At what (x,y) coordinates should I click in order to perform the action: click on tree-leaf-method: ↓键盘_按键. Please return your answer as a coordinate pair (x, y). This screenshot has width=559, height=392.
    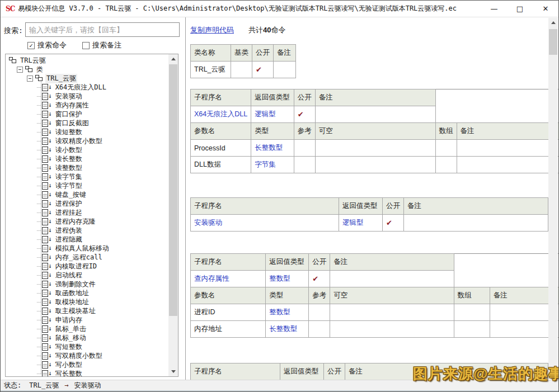
    Looking at the image, I should click on (87, 195).